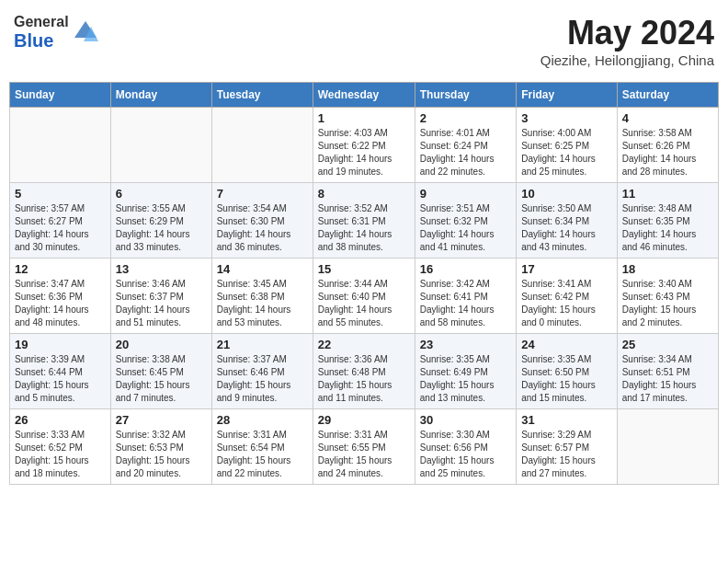 The width and height of the screenshot is (728, 563). I want to click on col-header-monday: Monday, so click(161, 96).